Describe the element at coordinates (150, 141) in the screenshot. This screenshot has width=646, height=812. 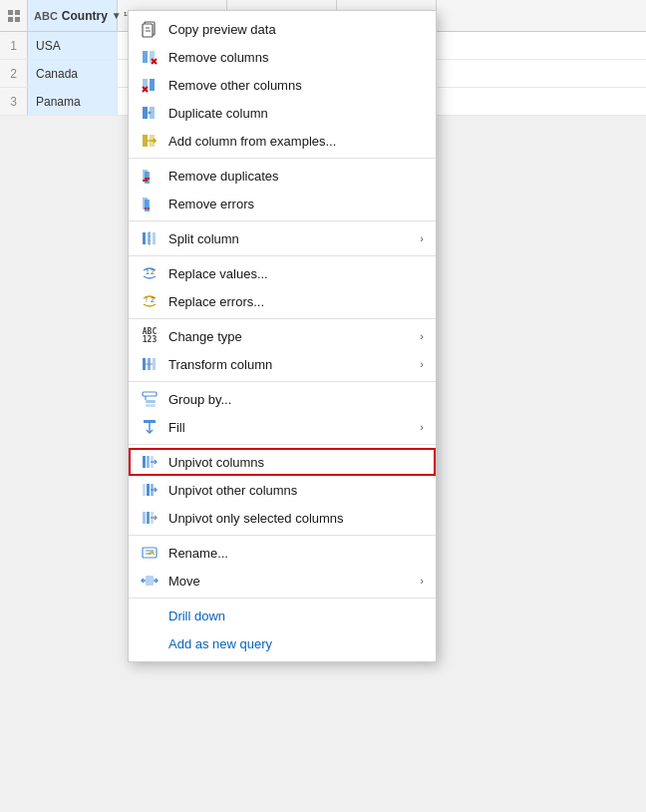
I see `add-col-examples-icon` at that location.